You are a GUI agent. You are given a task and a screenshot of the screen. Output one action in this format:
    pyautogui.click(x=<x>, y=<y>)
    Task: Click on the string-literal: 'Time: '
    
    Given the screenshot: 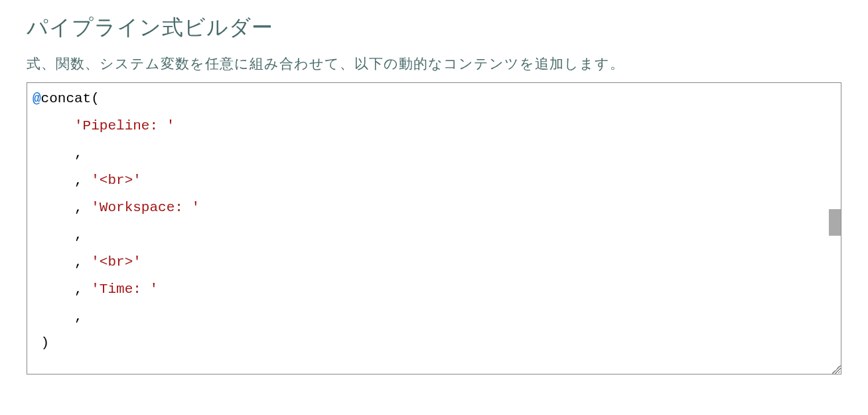 What is the action you would take?
    pyautogui.click(x=125, y=290)
    